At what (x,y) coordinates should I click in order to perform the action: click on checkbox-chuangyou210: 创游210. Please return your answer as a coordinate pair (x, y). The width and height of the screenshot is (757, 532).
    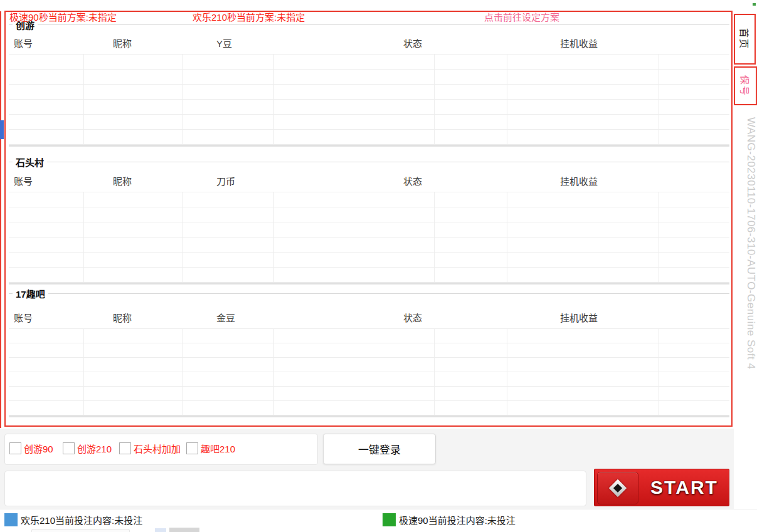
    Looking at the image, I should click on (87, 449).